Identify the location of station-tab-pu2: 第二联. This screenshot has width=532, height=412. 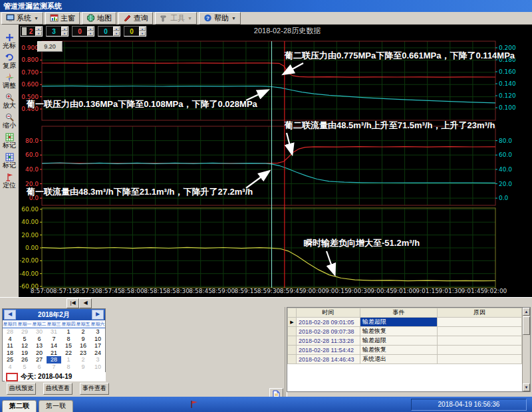
(19, 406).